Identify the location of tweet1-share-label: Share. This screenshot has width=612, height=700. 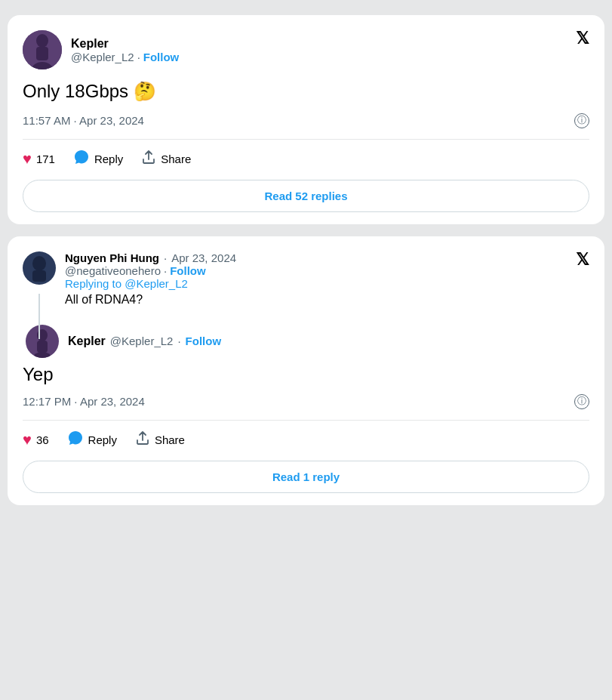
(176, 159).